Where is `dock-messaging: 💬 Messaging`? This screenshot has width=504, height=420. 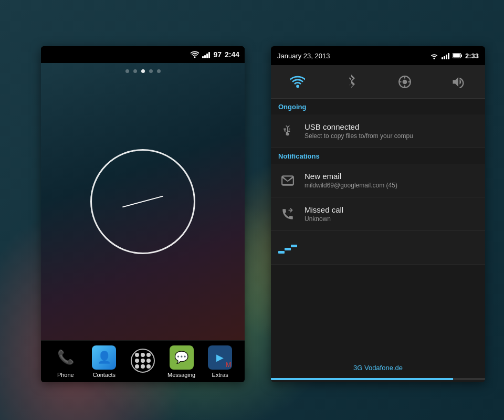 dock-messaging: 💬 Messaging is located at coordinates (182, 362).